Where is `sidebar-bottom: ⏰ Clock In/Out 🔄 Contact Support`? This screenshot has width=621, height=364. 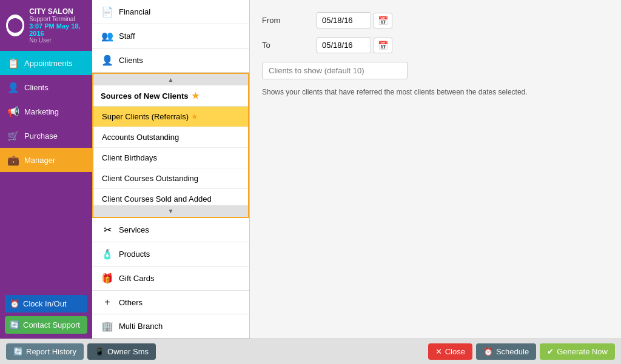 sidebar-bottom: ⏰ Clock In/Out 🔄 Contact Support is located at coordinates (46, 314).